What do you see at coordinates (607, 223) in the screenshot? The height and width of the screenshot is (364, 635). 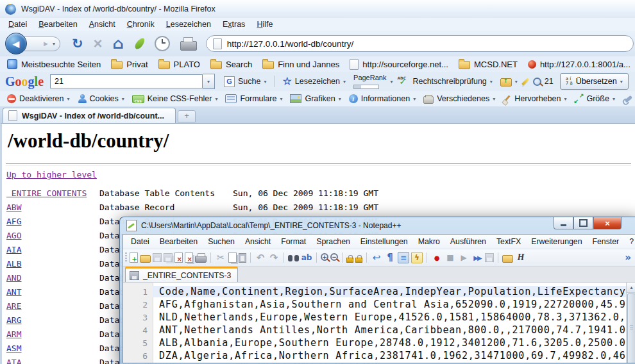 I see `close-button: ×` at bounding box center [607, 223].